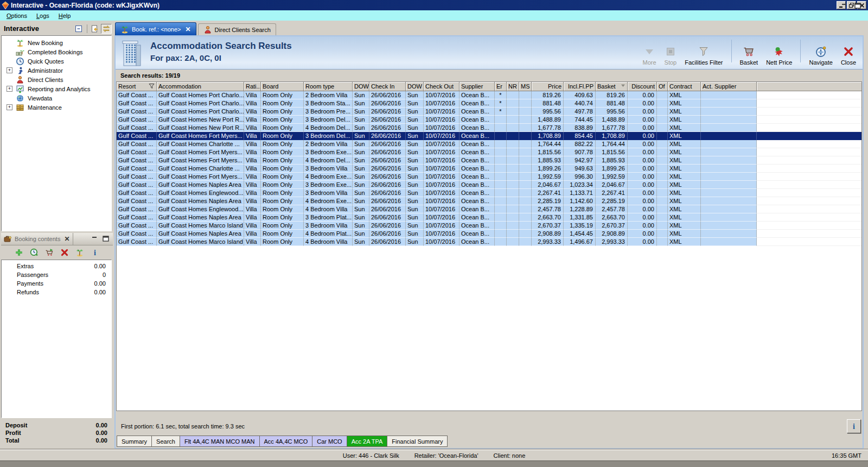 This screenshot has width=868, height=467. What do you see at coordinates (623, 86) in the screenshot?
I see `sort-indicator-icon` at bounding box center [623, 86].